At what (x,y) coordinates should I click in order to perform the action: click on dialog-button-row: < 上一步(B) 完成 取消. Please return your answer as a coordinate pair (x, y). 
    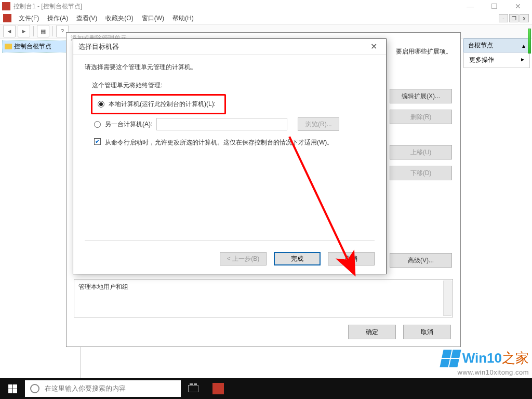
    Looking at the image, I should click on (297, 259).